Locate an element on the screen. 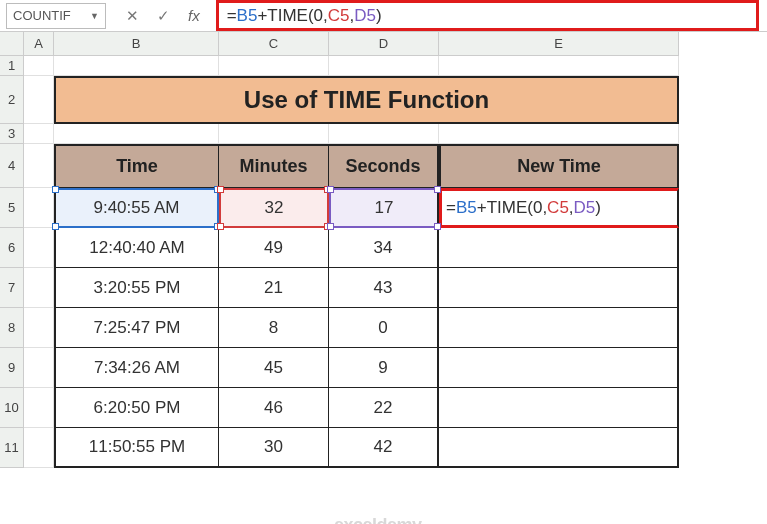 The height and width of the screenshot is (524, 767). cell-e7 is located at coordinates (559, 288).